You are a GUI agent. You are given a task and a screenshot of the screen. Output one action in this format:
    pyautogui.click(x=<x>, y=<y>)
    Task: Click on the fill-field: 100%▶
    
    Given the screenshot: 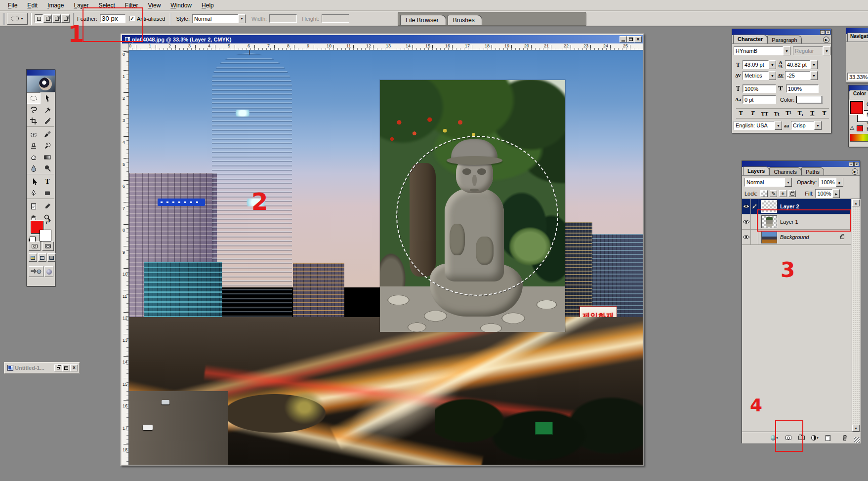 What is the action you would take?
    pyautogui.click(x=827, y=194)
    